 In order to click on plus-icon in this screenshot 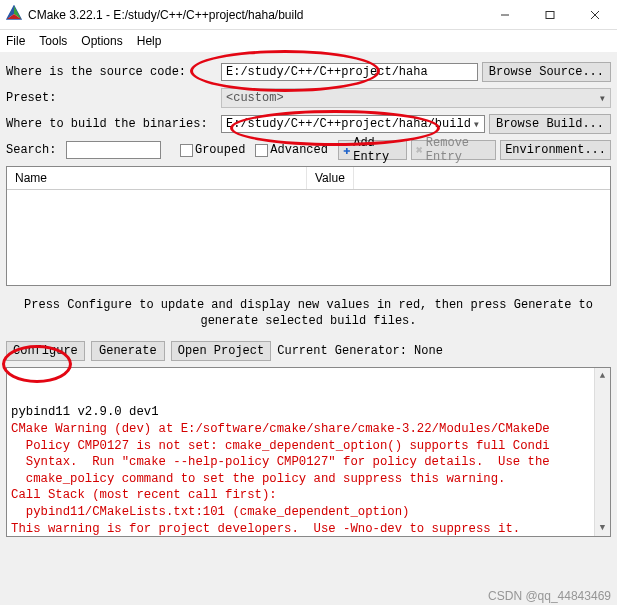, I will do `click(348, 150)`.